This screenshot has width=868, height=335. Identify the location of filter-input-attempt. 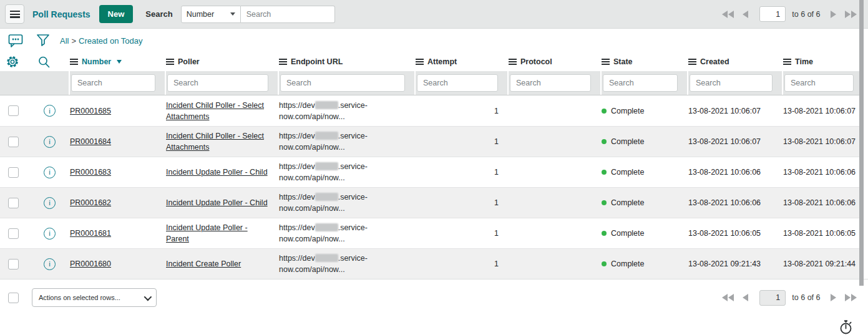
(457, 83).